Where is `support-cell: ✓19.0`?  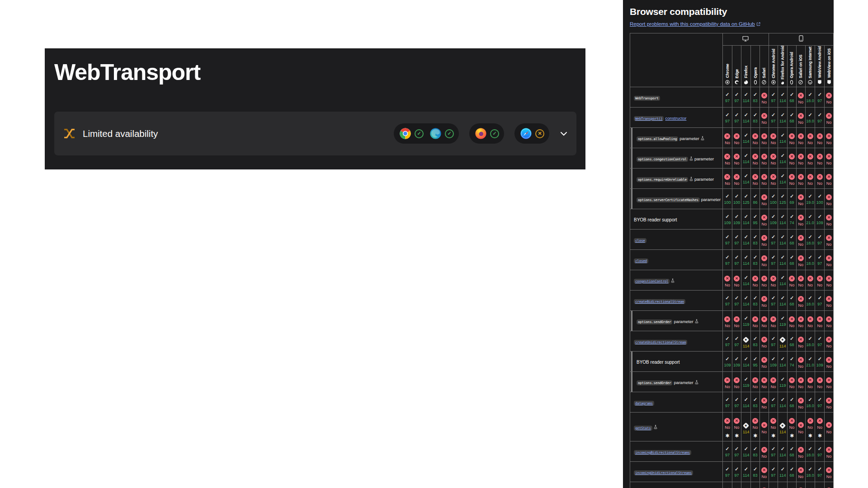
support-cell: ✓19.0 is located at coordinates (810, 199).